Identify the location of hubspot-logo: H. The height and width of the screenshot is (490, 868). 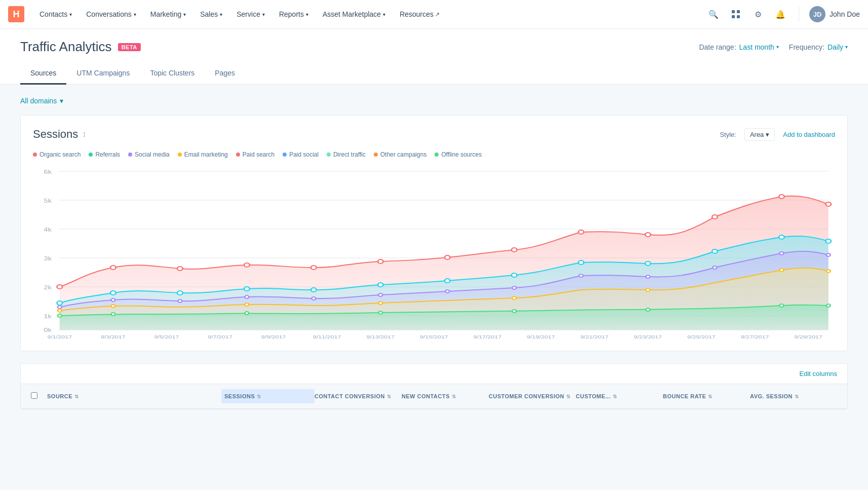
(16, 14).